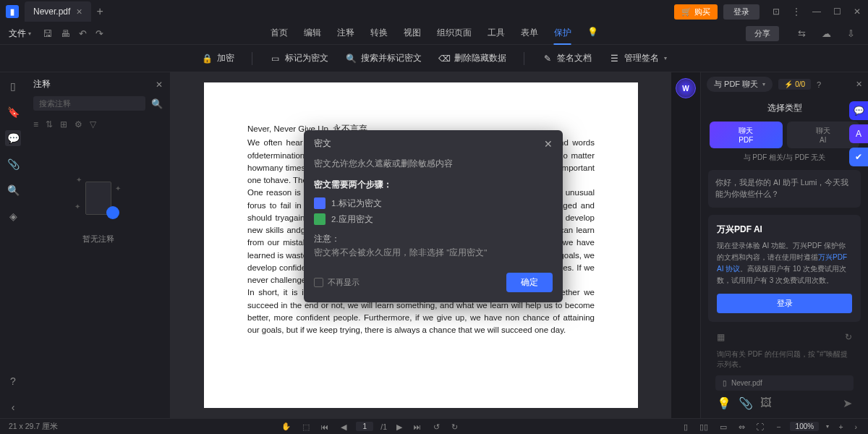 The image size is (868, 434). Describe the element at coordinates (548, 59) in the screenshot. I see `signature-icon: ✎` at that location.